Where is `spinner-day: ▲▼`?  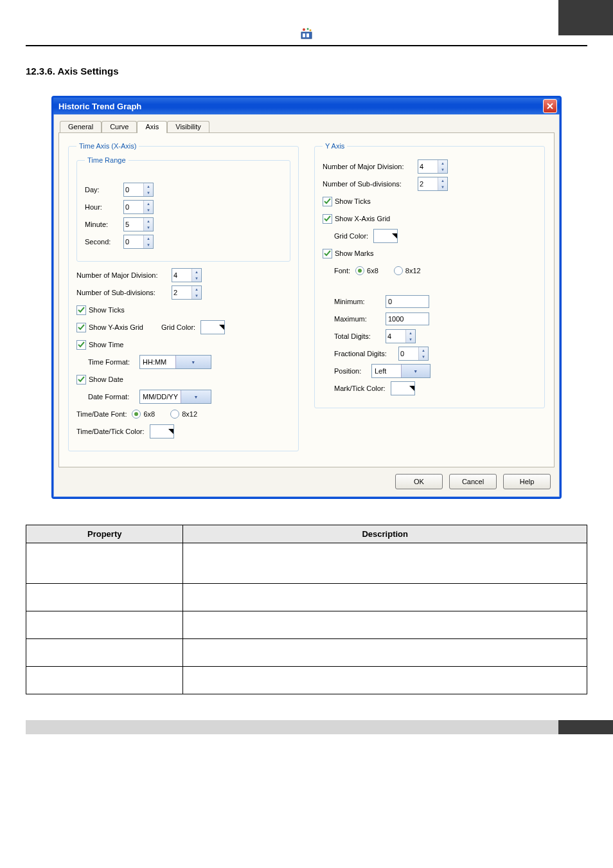 spinner-day: ▲▼ is located at coordinates (139, 190).